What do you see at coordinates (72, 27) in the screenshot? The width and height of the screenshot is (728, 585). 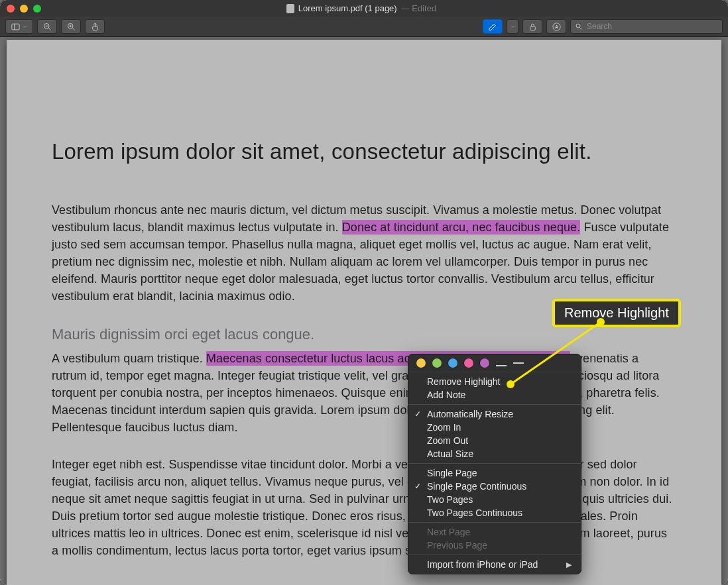 I see `zoom-in-icon` at bounding box center [72, 27].